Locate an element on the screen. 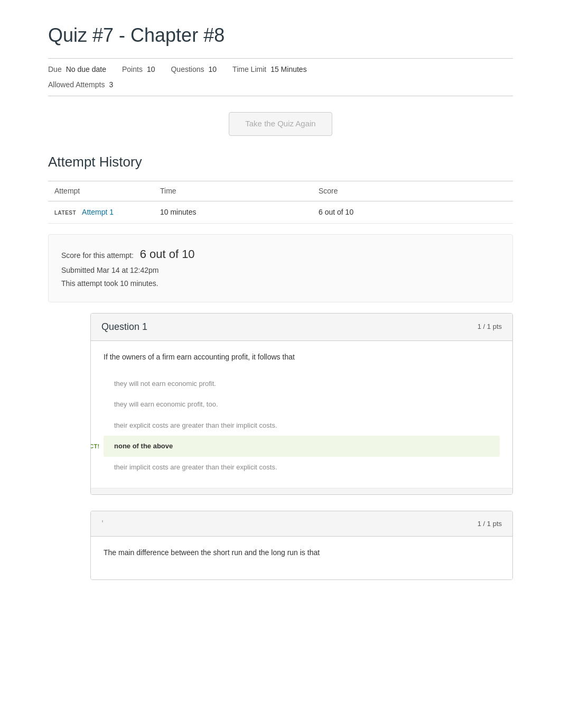 This screenshot has width=561, height=728. question-title-2: ˈ is located at coordinates (102, 523).